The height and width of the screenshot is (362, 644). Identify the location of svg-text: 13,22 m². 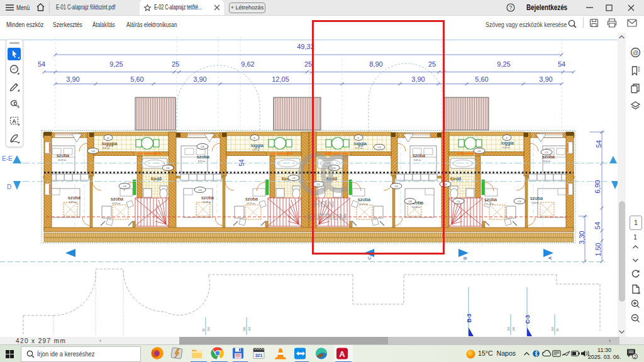
(491, 204).